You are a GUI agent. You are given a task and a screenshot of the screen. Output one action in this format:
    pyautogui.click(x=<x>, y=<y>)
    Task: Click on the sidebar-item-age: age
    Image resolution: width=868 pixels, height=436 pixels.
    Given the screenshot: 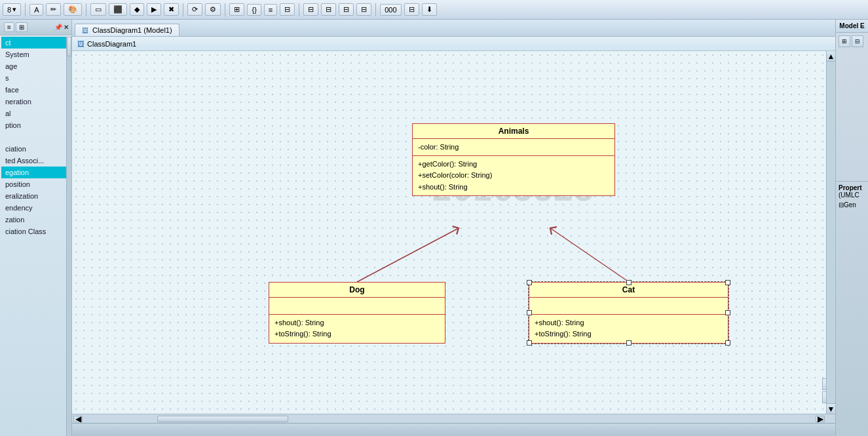 What is the action you would take?
    pyautogui.click(x=35, y=66)
    